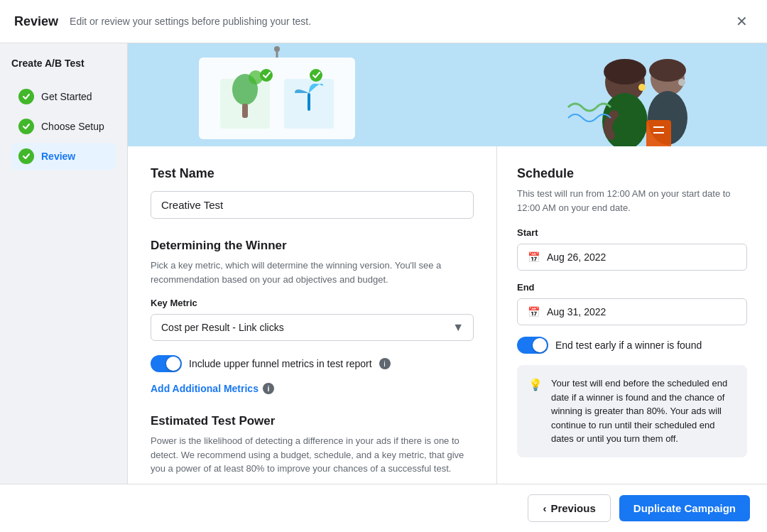  I want to click on sidebar: Create A/B Test Get Started Choose Setup…, so click(64, 264).